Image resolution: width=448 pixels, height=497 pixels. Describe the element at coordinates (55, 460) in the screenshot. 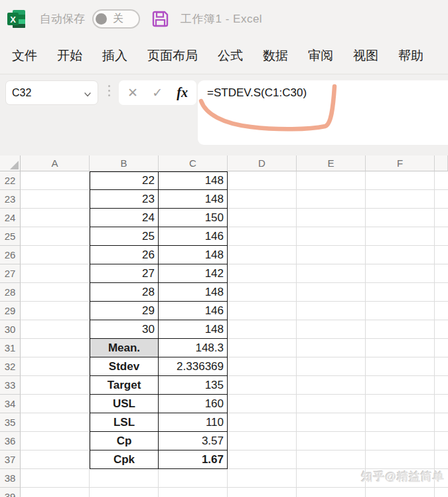

I see `cell-A37` at that location.